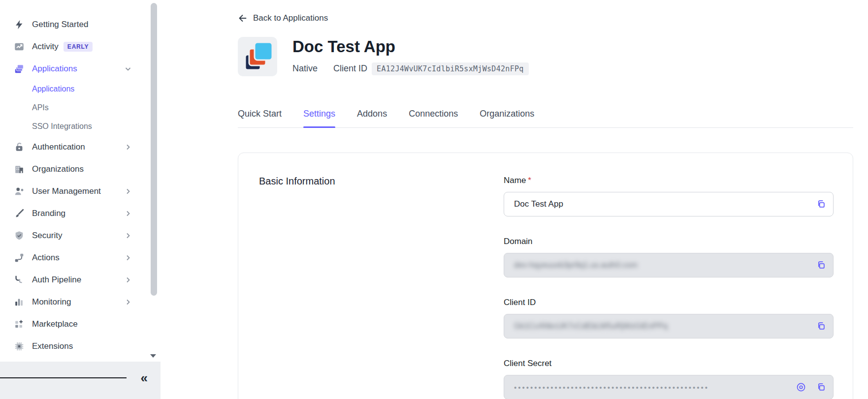 Image resolution: width=868 pixels, height=399 pixels. I want to click on tab-addons: Addons, so click(372, 118).